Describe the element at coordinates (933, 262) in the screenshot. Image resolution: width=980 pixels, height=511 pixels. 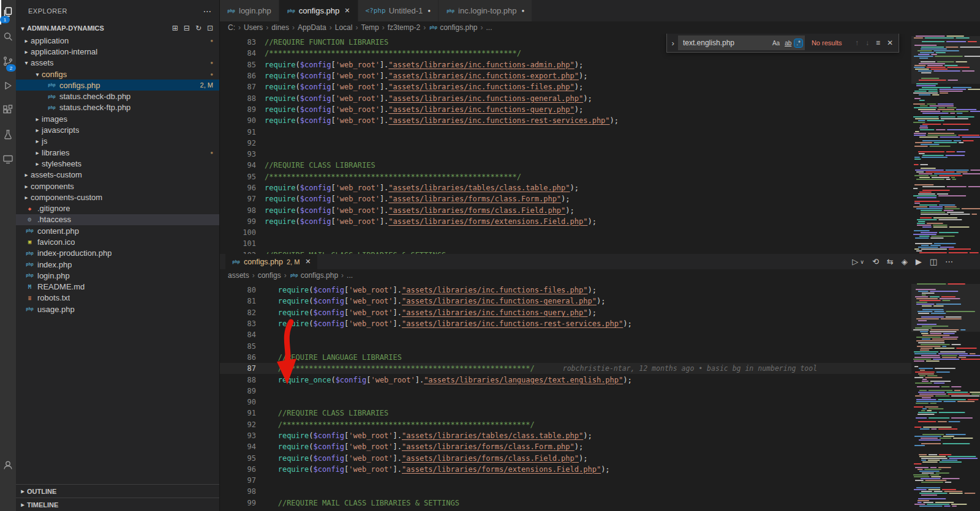
I see `split-editor-icon: ◫` at that location.